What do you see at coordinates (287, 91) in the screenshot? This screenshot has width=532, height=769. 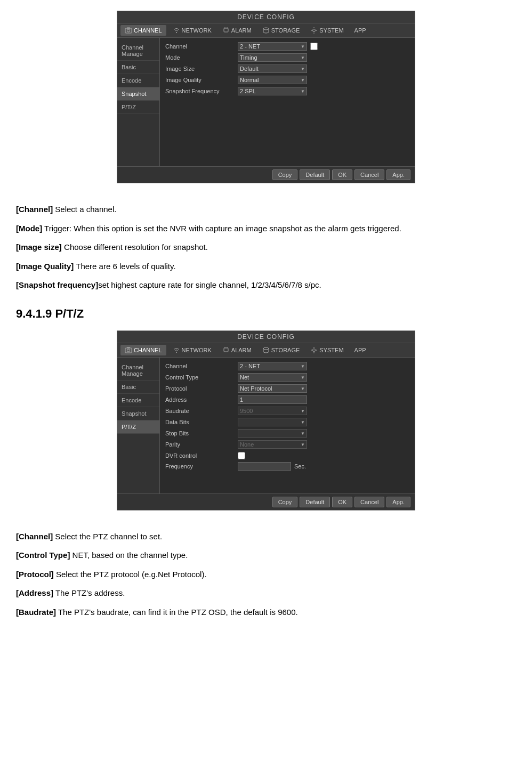 I see `field-row-snapshot-freq: Snapshot Frequency 2 SPL` at bounding box center [287, 91].